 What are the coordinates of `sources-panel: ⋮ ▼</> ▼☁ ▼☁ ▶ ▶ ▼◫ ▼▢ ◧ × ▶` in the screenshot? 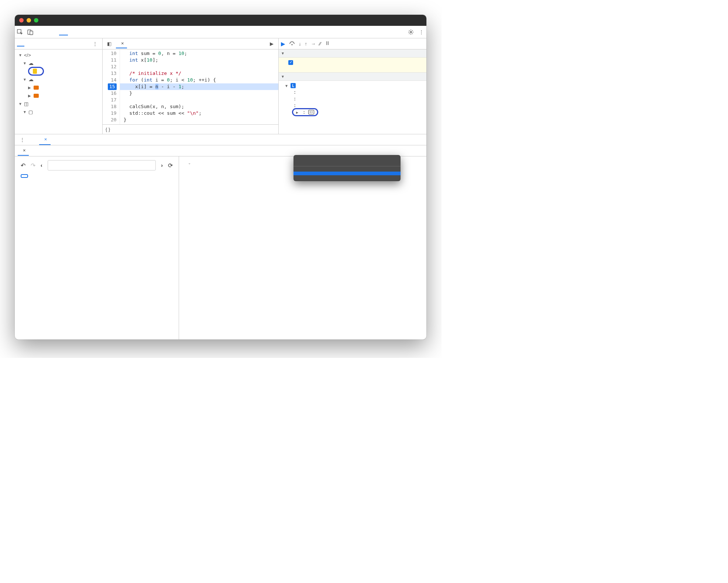 It's located at (221, 86).